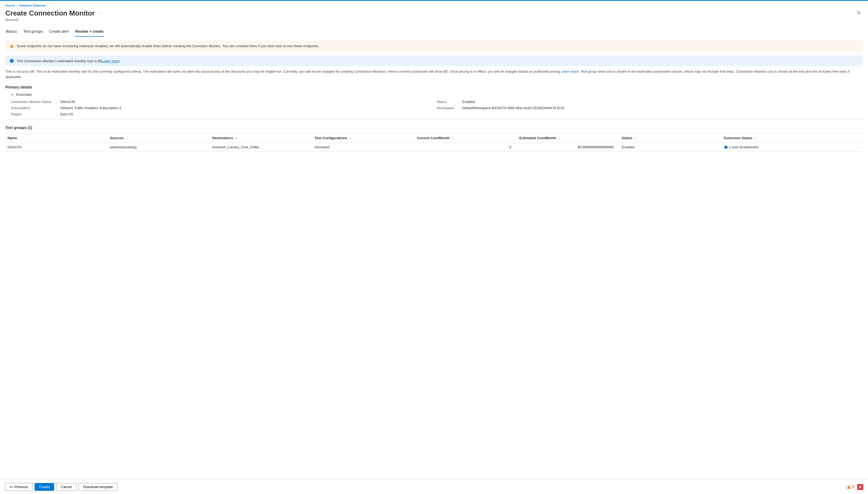  Describe the element at coordinates (434, 46) in the screenshot. I see `warning-banner: Some endpoints do not have monitoring ex…` at that location.